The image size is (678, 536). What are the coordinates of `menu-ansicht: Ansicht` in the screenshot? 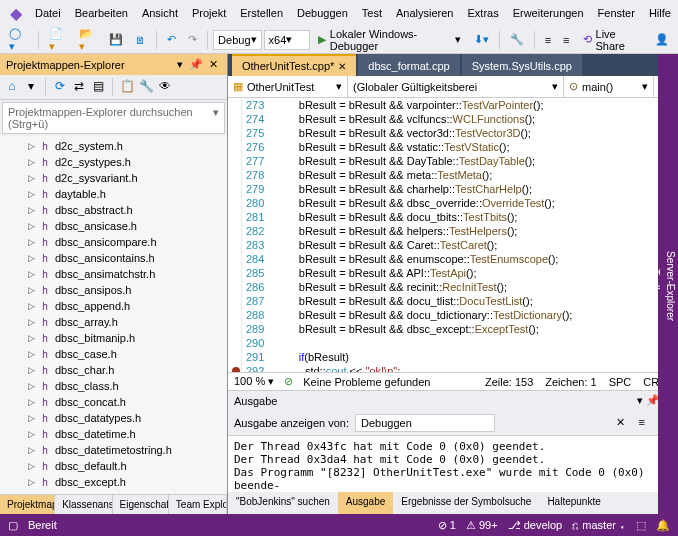 It's located at (160, 13).